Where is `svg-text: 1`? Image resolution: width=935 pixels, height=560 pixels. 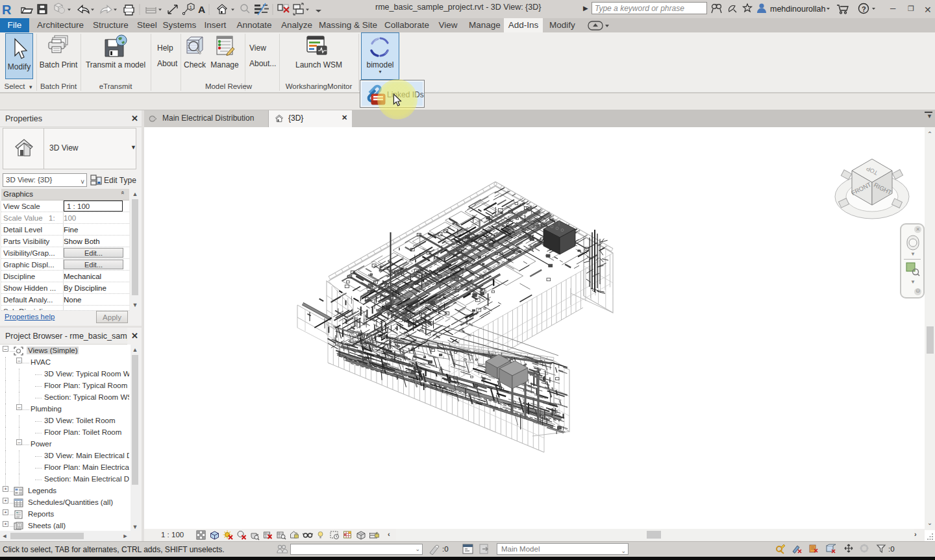 svg-text: 1 is located at coordinates (191, 8).